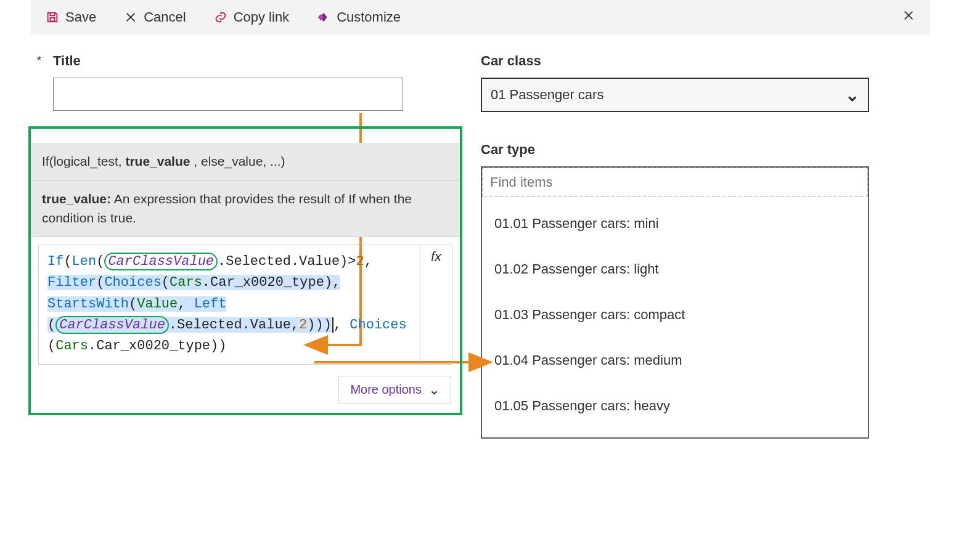 The width and height of the screenshot is (961, 560). I want to click on list-item: 01.05 Passenger cars: heavy, so click(675, 406).